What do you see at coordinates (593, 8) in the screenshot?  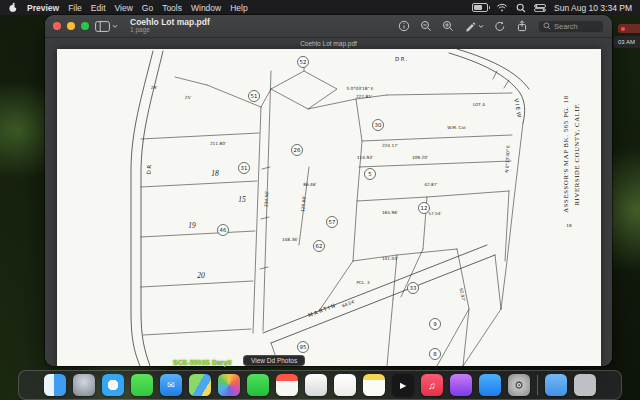 I see `menu-clock: Sun Aug 10 3:34 PM` at bounding box center [593, 8].